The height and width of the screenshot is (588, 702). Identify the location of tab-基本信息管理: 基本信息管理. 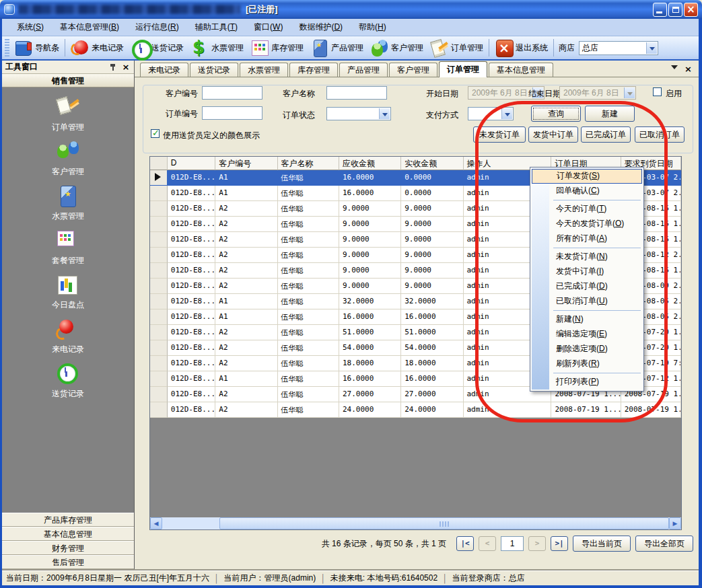
(521, 70).